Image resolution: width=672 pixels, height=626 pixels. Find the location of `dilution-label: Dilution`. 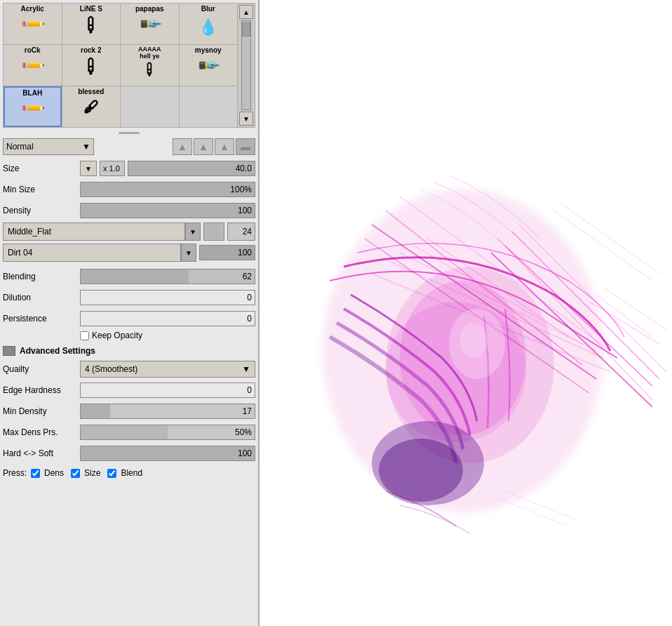

dilution-label: Dilution is located at coordinates (41, 298).